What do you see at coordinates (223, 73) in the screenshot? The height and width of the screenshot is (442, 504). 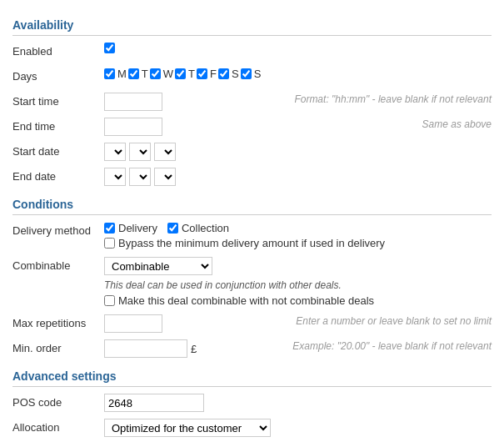 I see `day-checkbox-s1` at bounding box center [223, 73].